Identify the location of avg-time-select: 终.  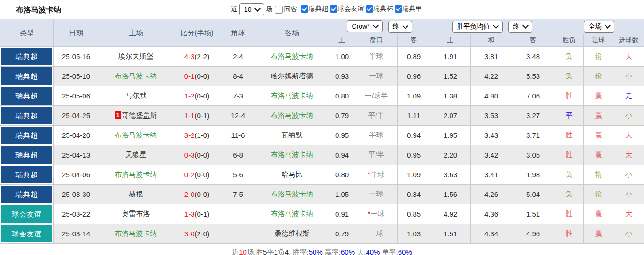
(520, 27).